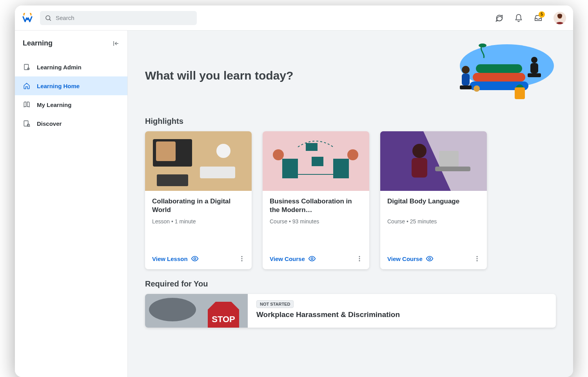 The image size is (588, 377). Describe the element at coordinates (27, 123) in the screenshot. I see `discover-icon` at that location.